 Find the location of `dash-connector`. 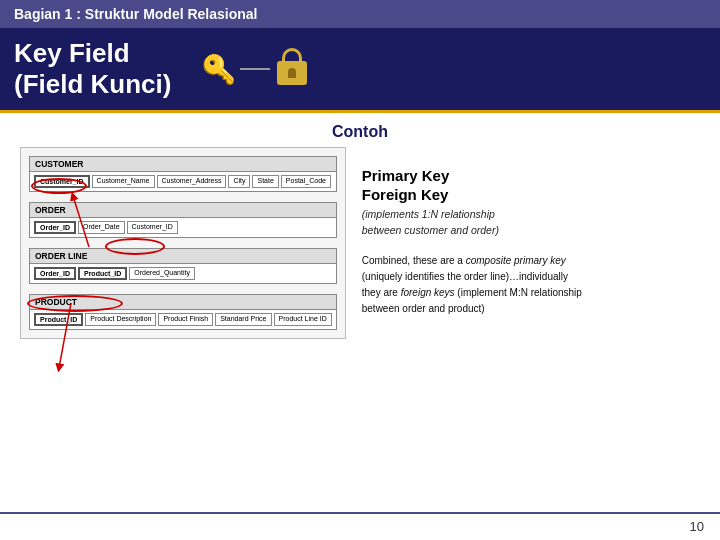

dash-connector is located at coordinates (255, 69).